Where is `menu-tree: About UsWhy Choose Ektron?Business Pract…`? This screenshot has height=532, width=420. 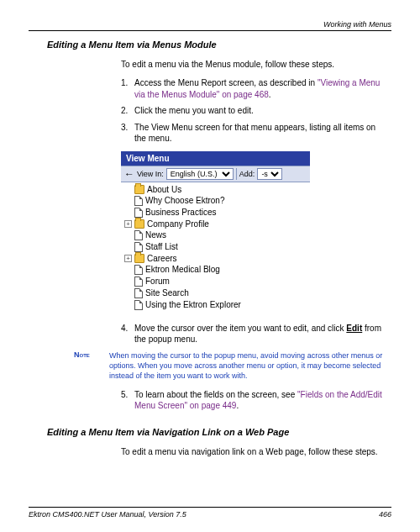
menu-tree: About UsWhy Choose Ektron?Business Pract… is located at coordinates (215, 249).